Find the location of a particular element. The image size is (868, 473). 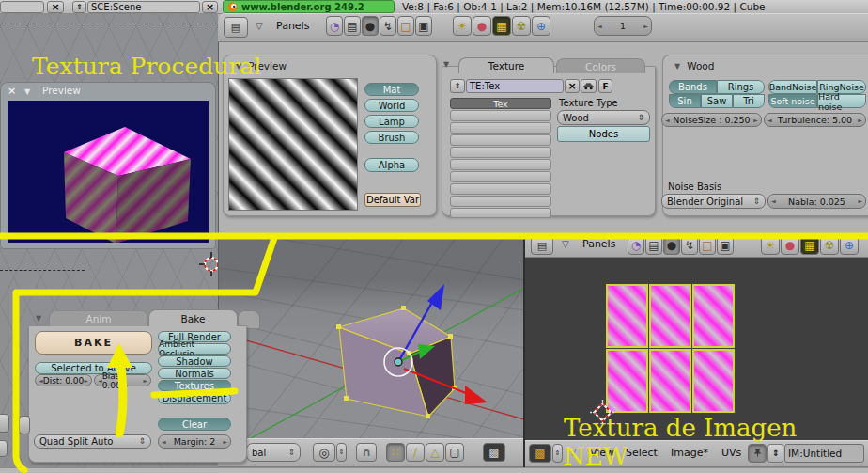

preview-brush-button: Brush is located at coordinates (392, 137).